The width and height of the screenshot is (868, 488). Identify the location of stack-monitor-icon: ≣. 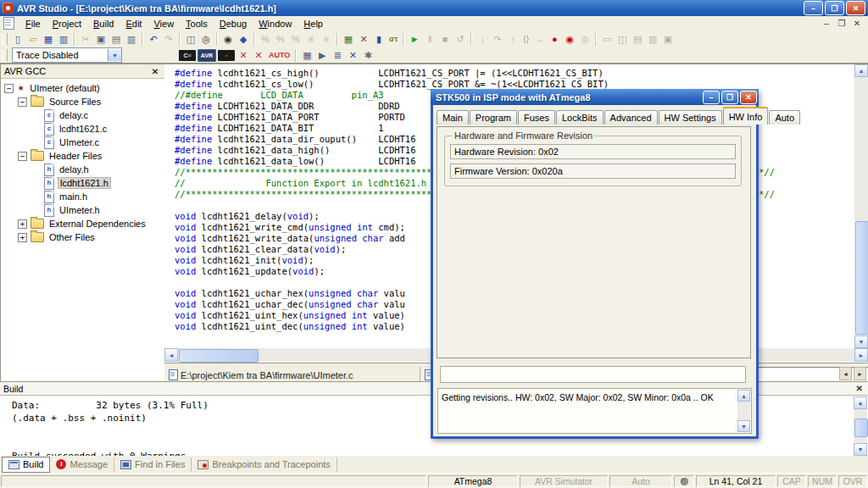
(337, 56).